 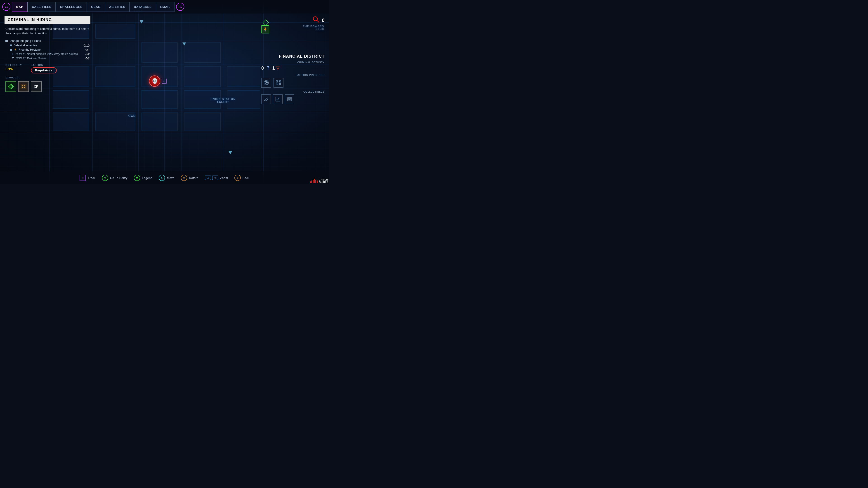 I want to click on faction-badge: Regulators, so click(x=44, y=70).